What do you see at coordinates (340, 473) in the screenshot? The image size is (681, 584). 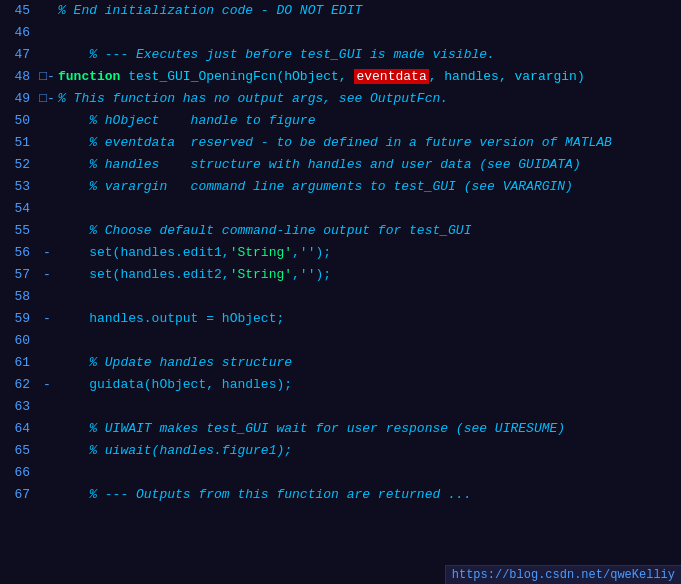 I see `code-line: 66` at bounding box center [340, 473].